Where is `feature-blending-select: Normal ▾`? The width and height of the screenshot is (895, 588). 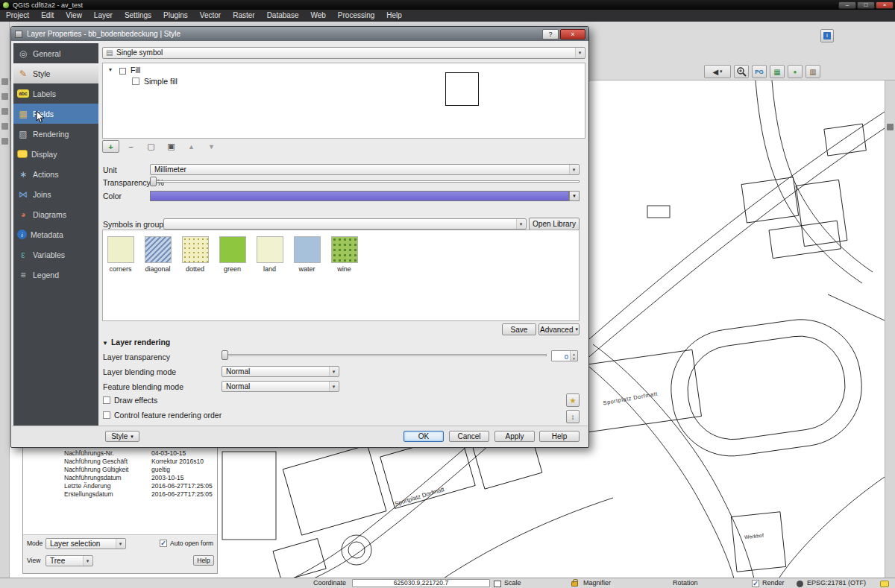
feature-blending-select: Normal ▾ is located at coordinates (280, 386).